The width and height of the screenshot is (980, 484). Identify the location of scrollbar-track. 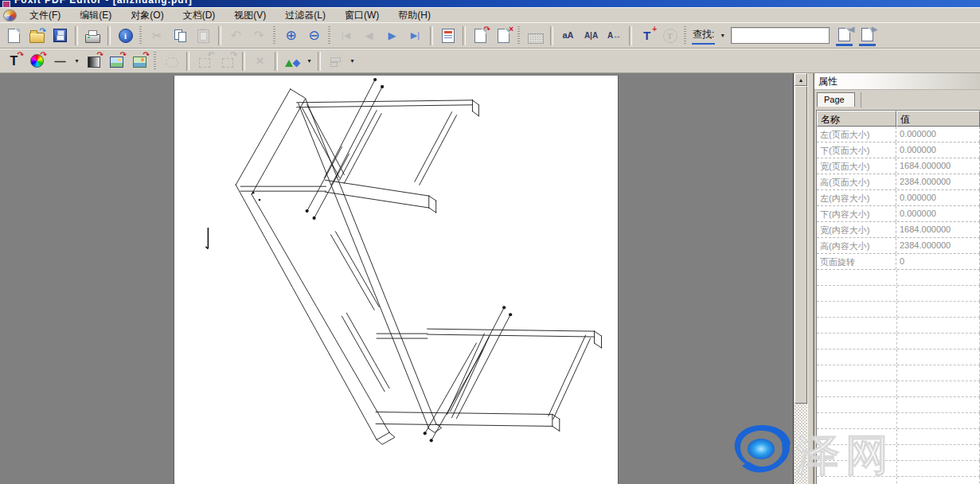
(801, 444).